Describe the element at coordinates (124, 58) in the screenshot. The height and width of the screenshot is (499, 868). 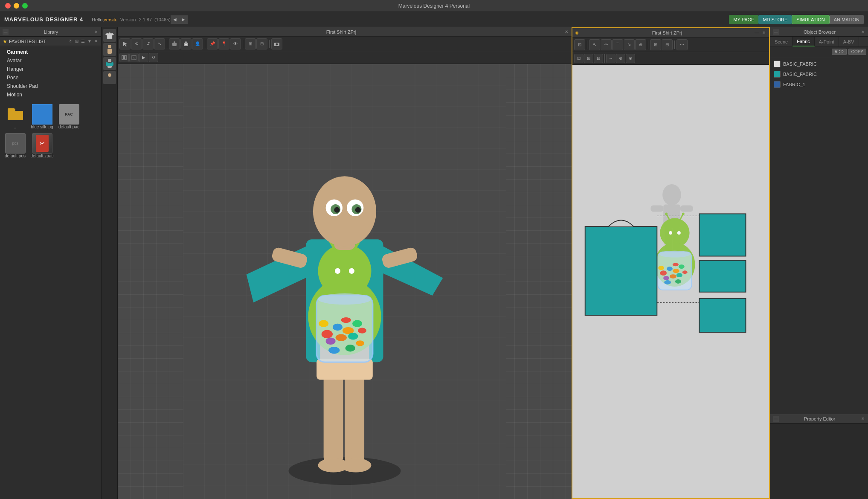
I see `3d-front-view` at that location.